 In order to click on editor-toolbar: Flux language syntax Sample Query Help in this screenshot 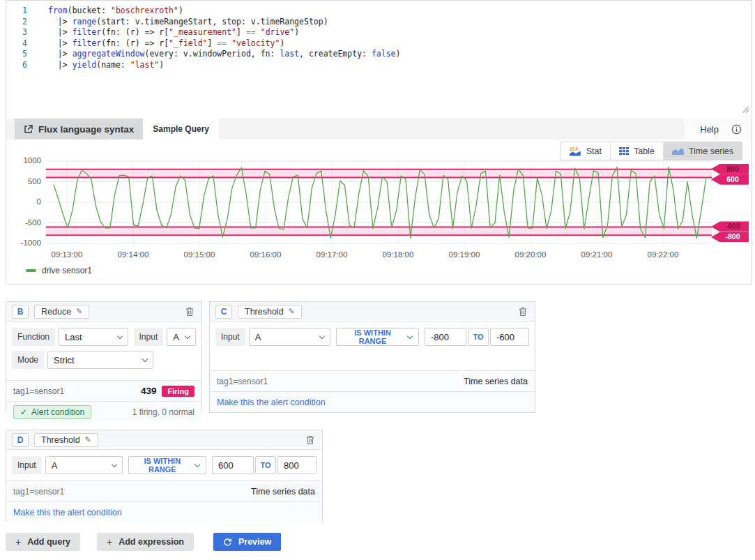, I will do `click(379, 129)`.